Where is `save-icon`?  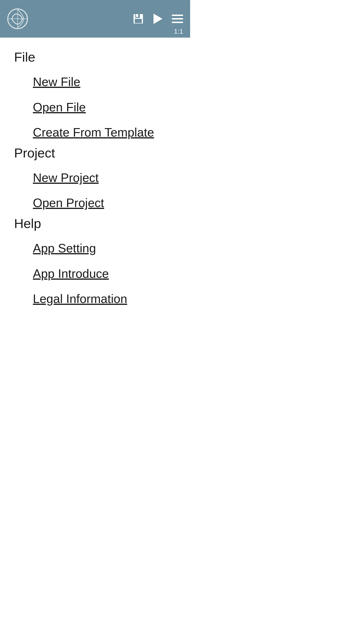 save-icon is located at coordinates (138, 19).